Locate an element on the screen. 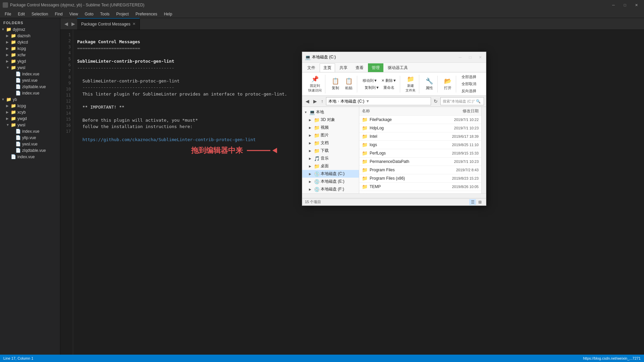 The image size is (644, 362). ribbon-row-org: 移动到▼ ✕ 删除▼ is located at coordinates (380, 80).